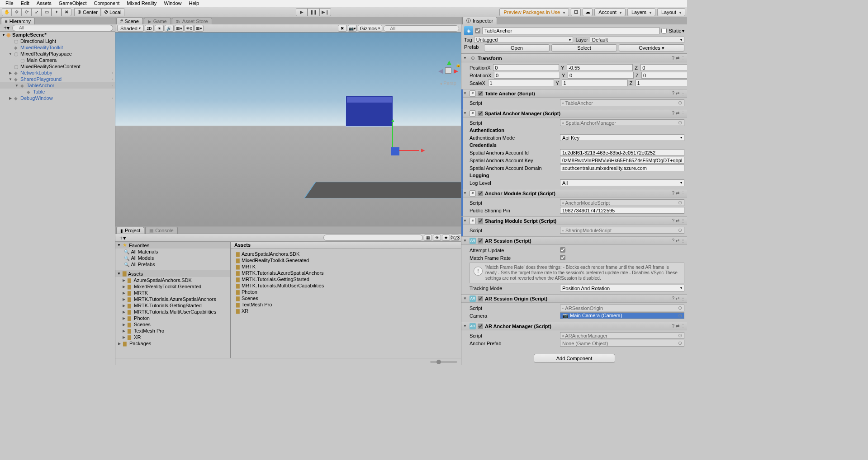 The image size is (868, 460). I want to click on log-level-dropdown: All▾, so click(622, 183).